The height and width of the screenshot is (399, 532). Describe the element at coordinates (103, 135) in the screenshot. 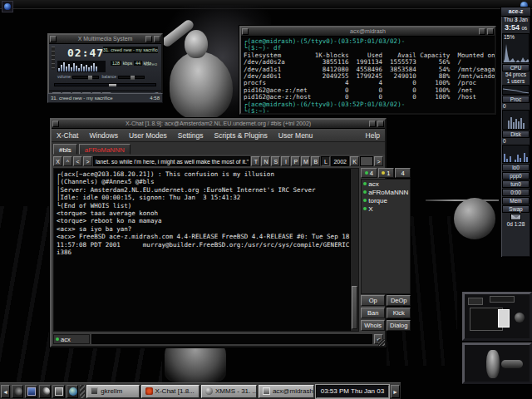

I see `menu-windows: Windows` at that location.